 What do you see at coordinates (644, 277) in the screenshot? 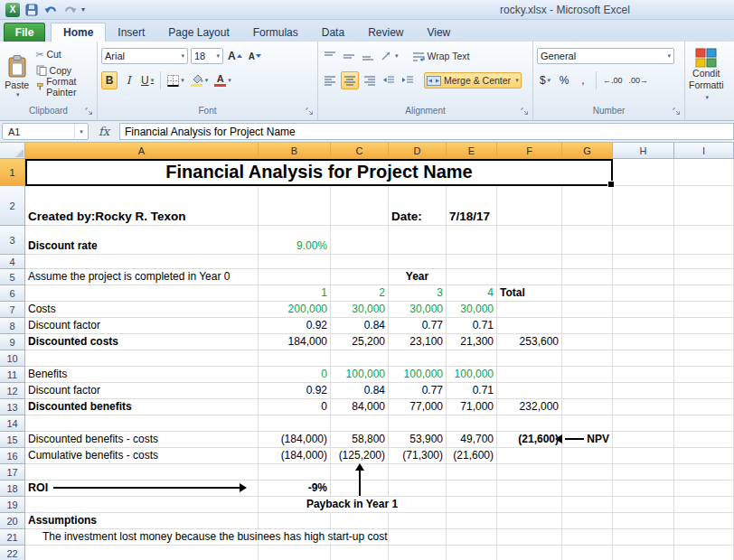
I see `cell-H5` at bounding box center [644, 277].